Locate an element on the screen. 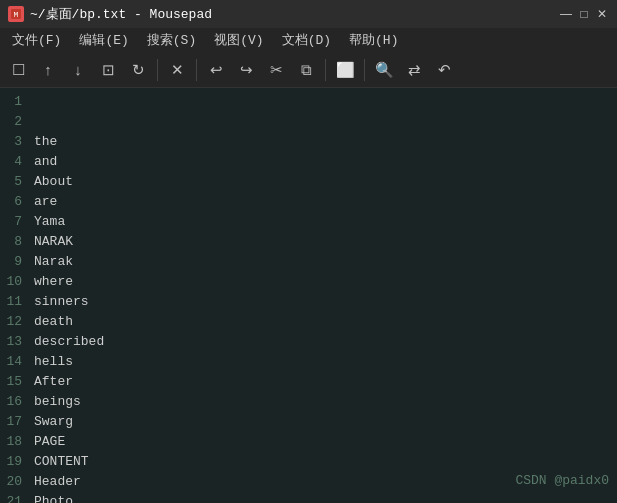 The width and height of the screenshot is (617, 503). line-number: 3 is located at coordinates (13, 142).